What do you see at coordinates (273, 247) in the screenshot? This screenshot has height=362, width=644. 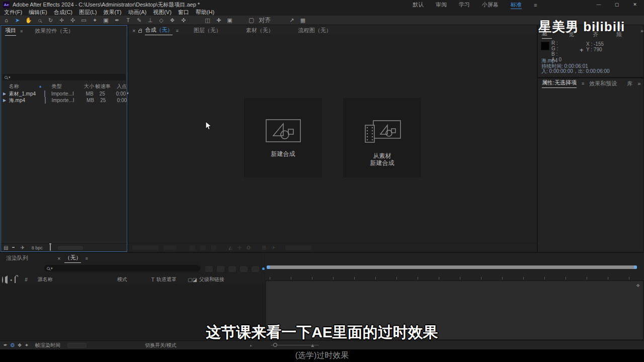 I see `viewer-control-icon: ✈` at bounding box center [273, 247].